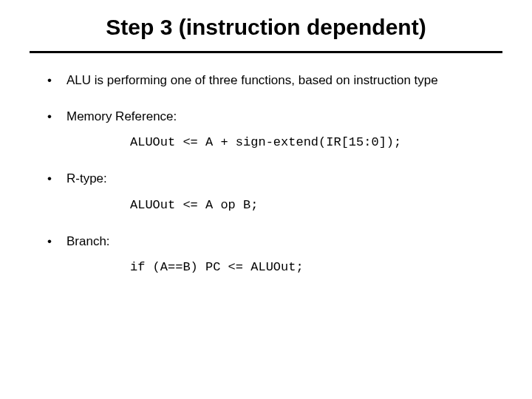  Describe the element at coordinates (87, 179) in the screenshot. I see `bullet-text: R-type:` at that location.